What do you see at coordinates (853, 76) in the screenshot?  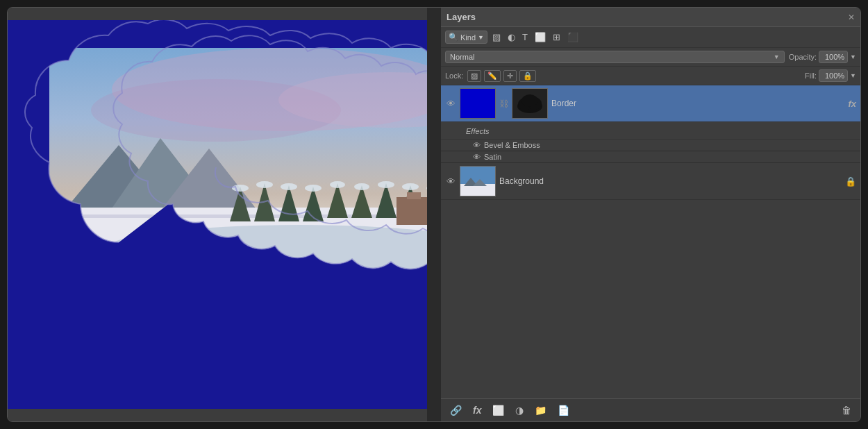 I see `fill-chevron-icon: ▼` at bounding box center [853, 76].